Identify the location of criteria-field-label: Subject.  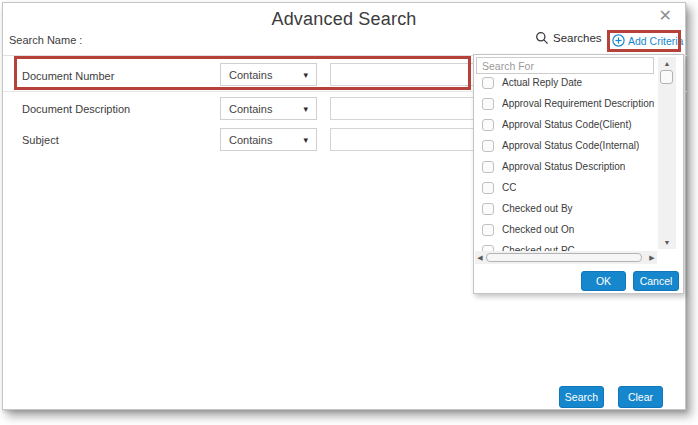
(40, 140).